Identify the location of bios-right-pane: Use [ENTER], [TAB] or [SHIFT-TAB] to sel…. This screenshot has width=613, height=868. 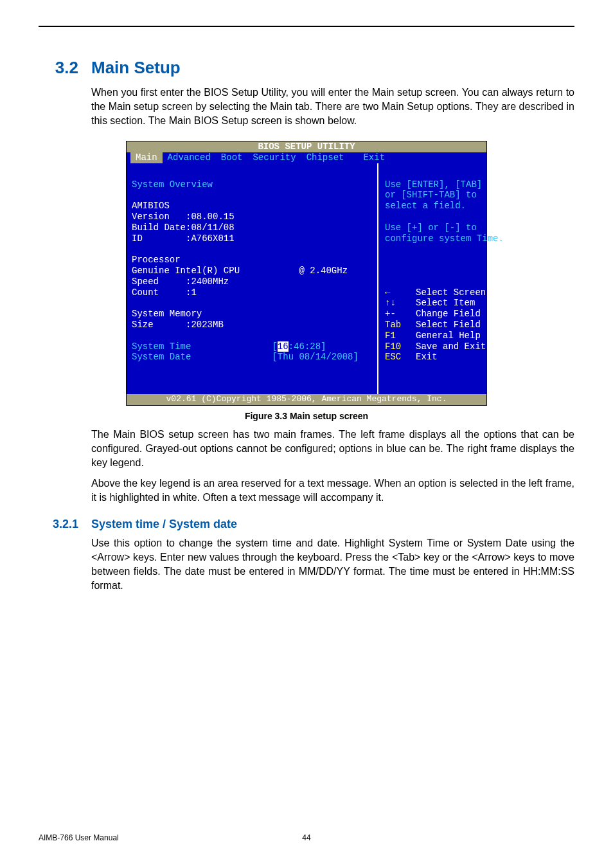
(443, 279).